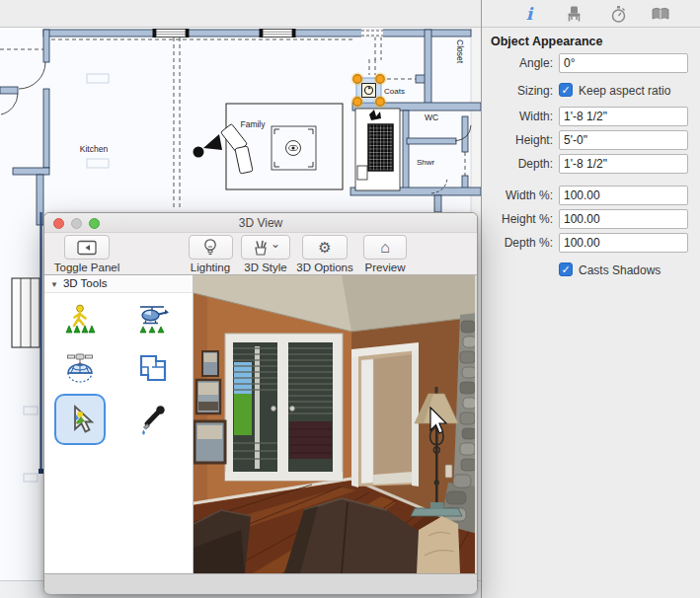 Image resolution: width=700 pixels, height=598 pixels. I want to click on tool-select-3d, so click(80, 419).